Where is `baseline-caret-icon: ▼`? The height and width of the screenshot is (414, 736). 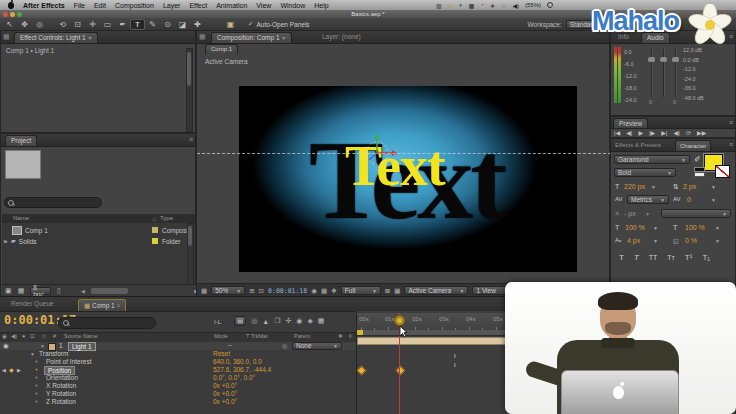
baseline-caret-icon: ▼ is located at coordinates (656, 241).